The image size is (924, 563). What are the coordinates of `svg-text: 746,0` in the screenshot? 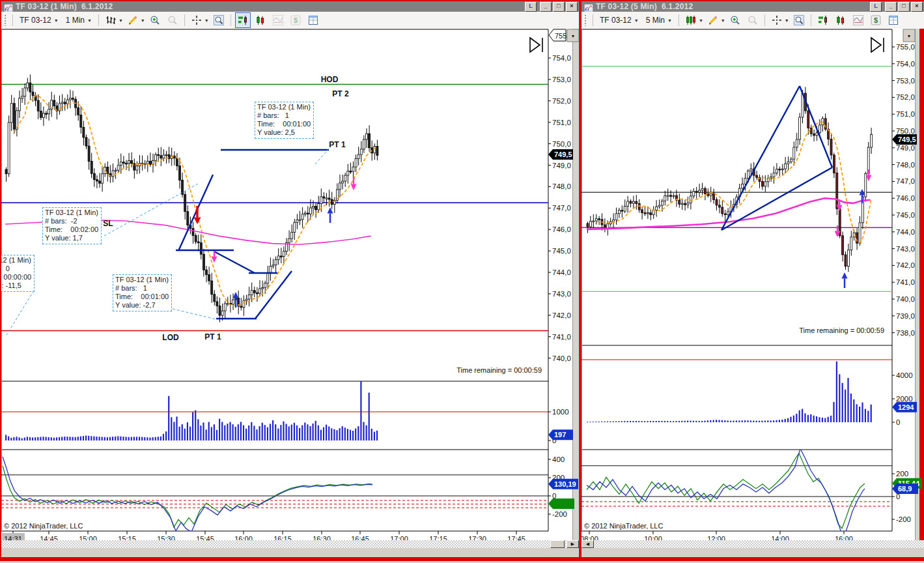 It's located at (905, 198).